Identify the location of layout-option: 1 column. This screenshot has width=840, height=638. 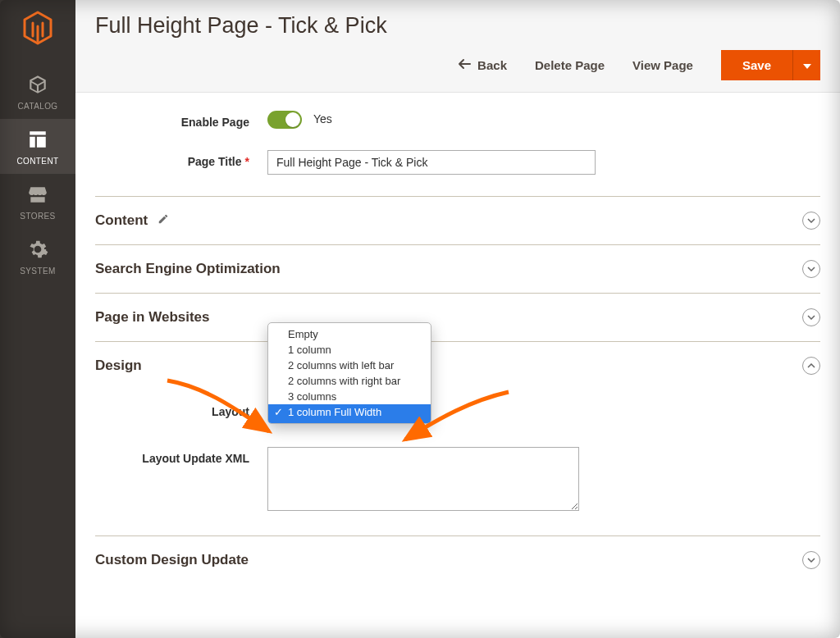
(349, 349).